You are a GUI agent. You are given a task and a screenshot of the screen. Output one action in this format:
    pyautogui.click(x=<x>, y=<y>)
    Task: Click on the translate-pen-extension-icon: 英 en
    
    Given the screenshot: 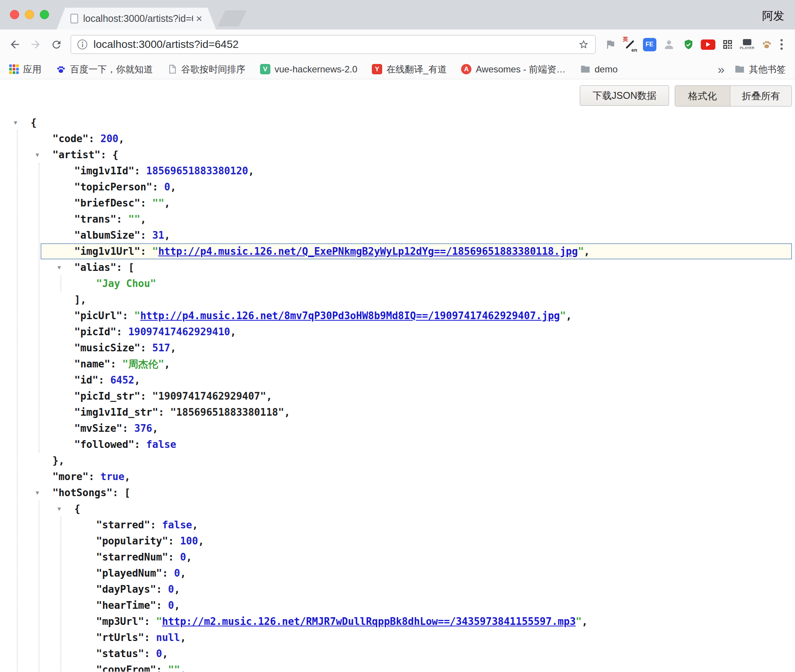 What is the action you would take?
    pyautogui.click(x=630, y=44)
    